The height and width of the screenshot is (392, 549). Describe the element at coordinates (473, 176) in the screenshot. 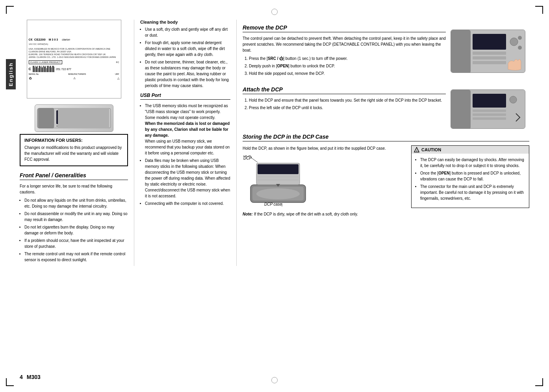

I see `caution-bullet-2: Once the [OPEN] button is pressed and DC…` at that location.